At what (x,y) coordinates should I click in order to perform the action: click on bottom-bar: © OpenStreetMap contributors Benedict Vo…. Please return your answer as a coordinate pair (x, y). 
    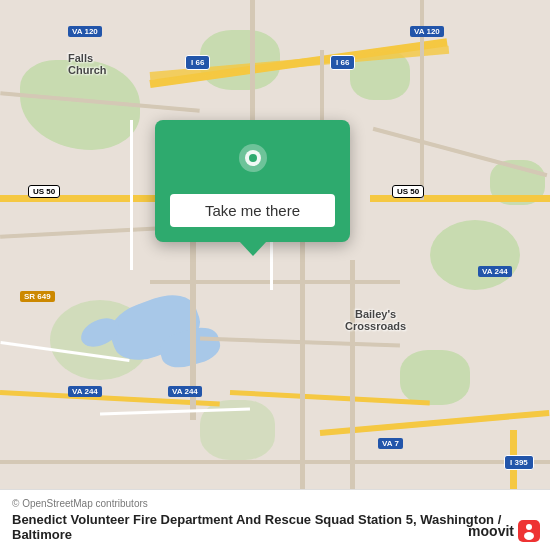
    Looking at the image, I should click on (275, 520).